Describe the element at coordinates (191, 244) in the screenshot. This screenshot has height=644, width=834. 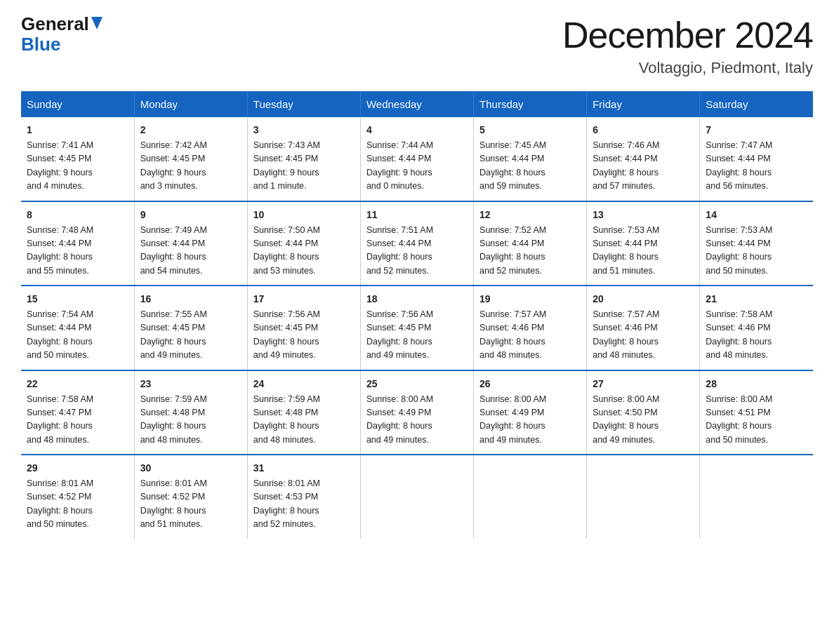
I see `calendar-day-cell: 9Sunrise: 7:49 AM Sunset: 4:44 PM Daylig…` at that location.